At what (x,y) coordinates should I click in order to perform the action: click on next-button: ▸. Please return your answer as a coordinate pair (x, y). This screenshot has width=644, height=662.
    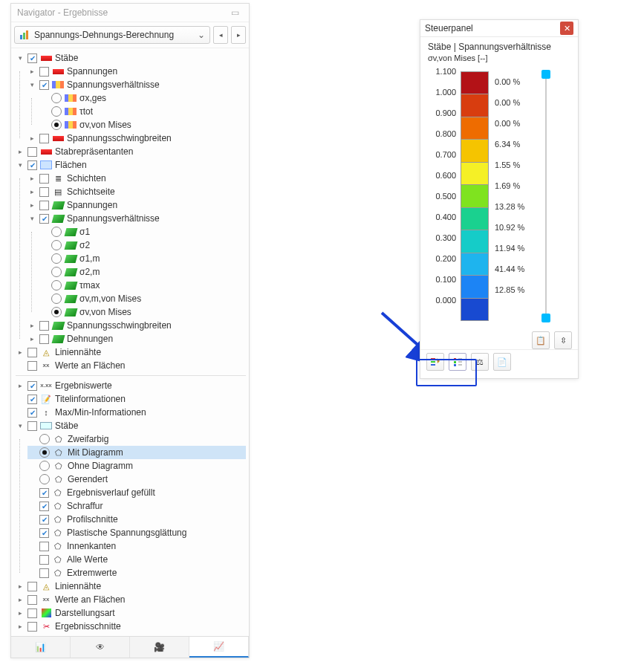
    Looking at the image, I should click on (238, 35).